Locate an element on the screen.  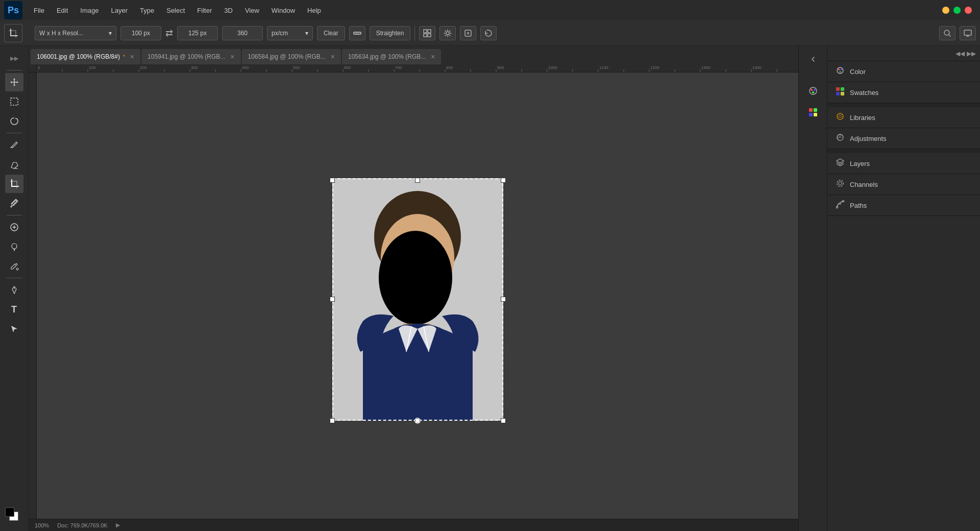
channels-panel-header: Channels is located at coordinates (903, 184).